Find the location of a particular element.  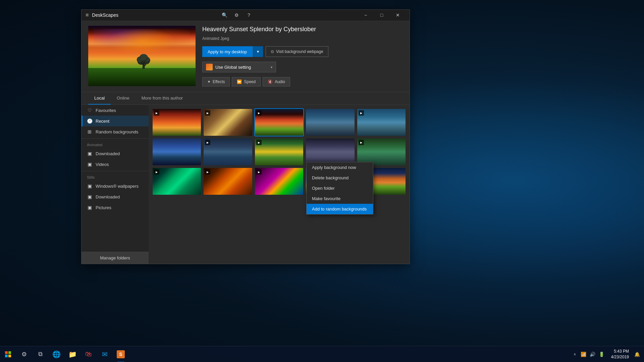

video-badge-7: ▶ is located at coordinates (208, 142).